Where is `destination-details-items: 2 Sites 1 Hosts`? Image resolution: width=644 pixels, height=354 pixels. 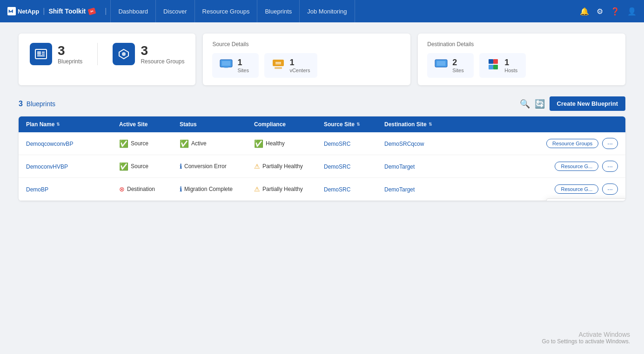 destination-details-items: 2 Sites 1 Hosts is located at coordinates (522, 65).